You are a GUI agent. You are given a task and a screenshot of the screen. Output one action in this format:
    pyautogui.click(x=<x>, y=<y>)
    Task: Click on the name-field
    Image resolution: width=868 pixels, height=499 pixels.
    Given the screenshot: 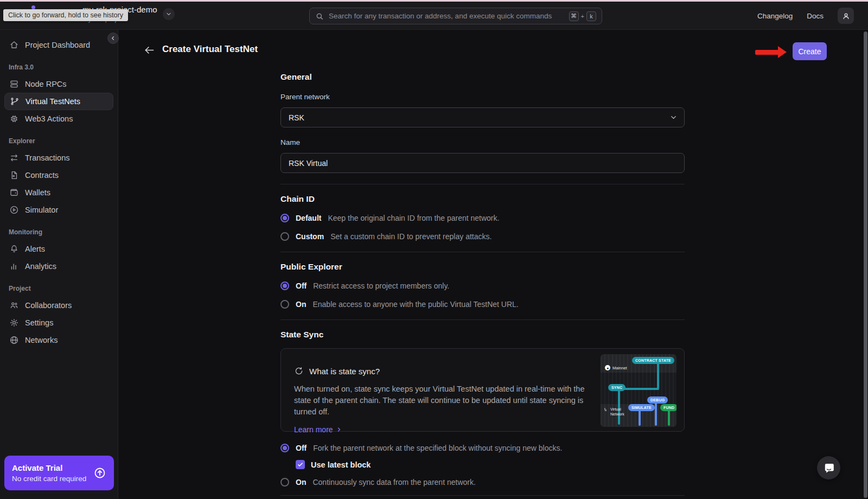 What is the action you would take?
    pyautogui.click(x=483, y=163)
    